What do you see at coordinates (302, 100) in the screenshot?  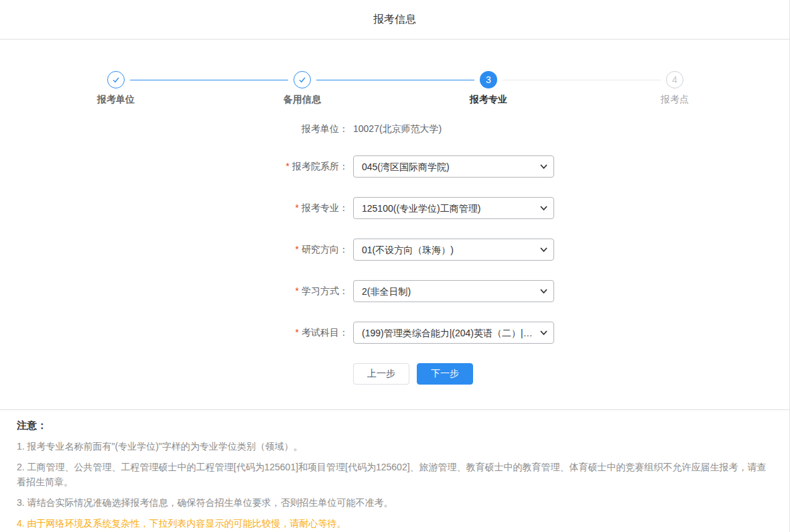 I see `step-label: 备用信息` at bounding box center [302, 100].